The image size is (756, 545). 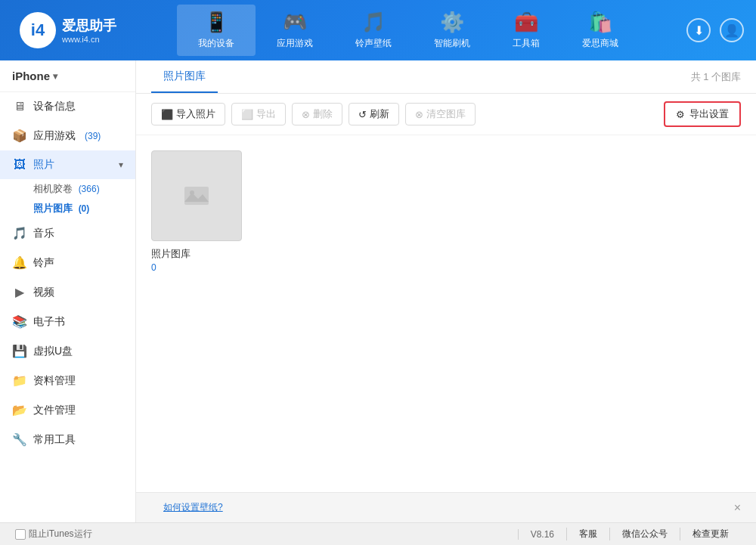 I want to click on export-settings-icon: ⚙, so click(x=680, y=115).